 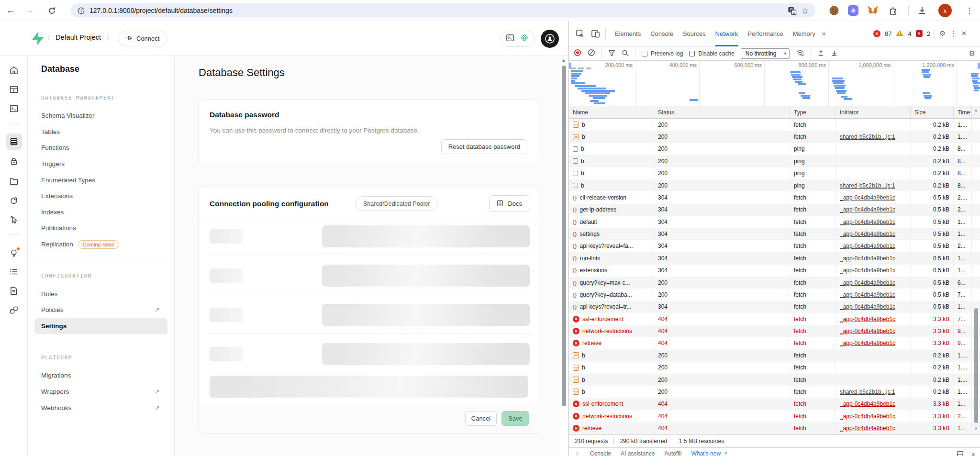 What do you see at coordinates (14, 220) in the screenshot?
I see `realtime-icon` at bounding box center [14, 220].